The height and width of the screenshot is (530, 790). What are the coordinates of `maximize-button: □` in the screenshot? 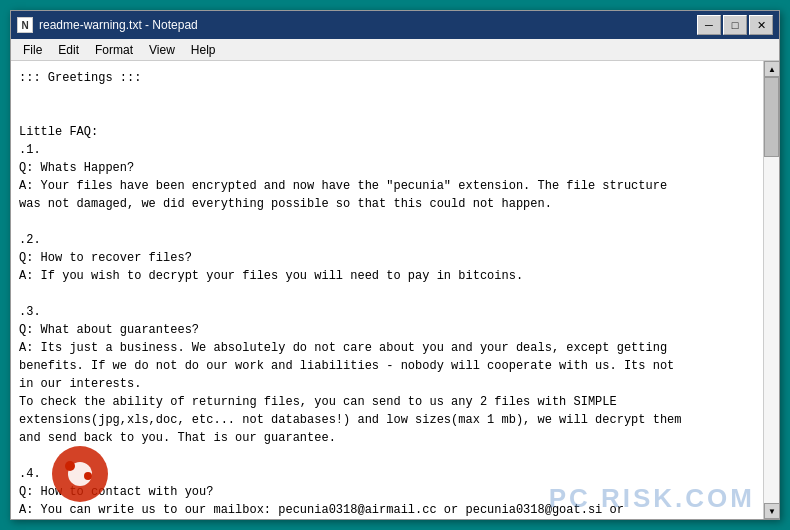 It's located at (735, 25).